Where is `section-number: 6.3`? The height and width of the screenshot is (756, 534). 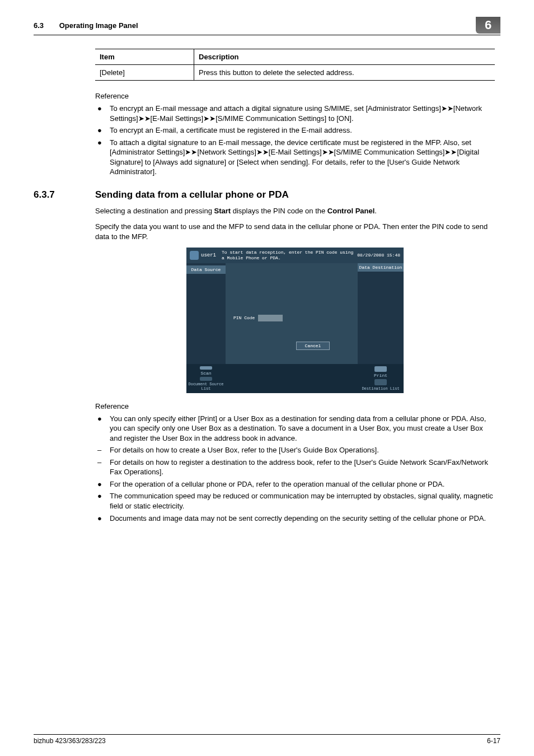
section-number: 6.3 is located at coordinates (39, 26).